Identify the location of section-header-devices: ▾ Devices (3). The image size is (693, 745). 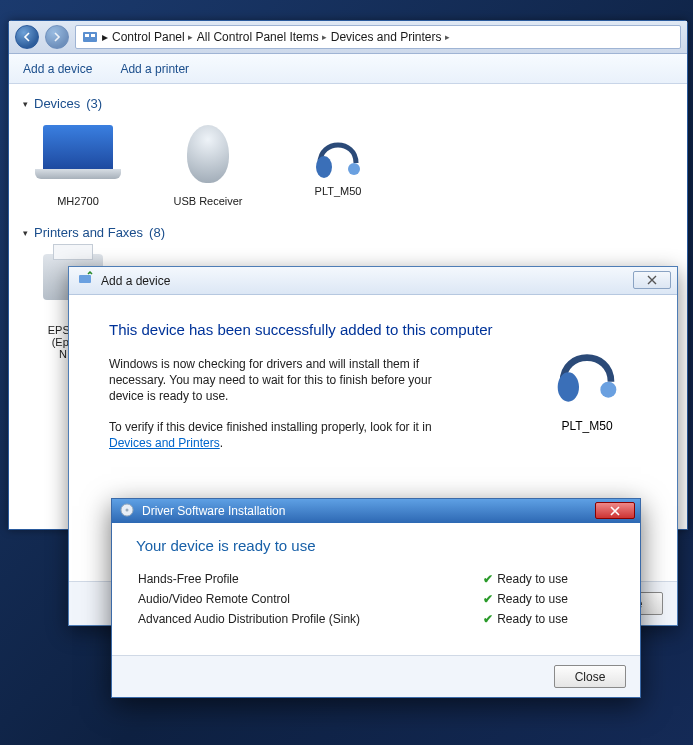
(348, 104).